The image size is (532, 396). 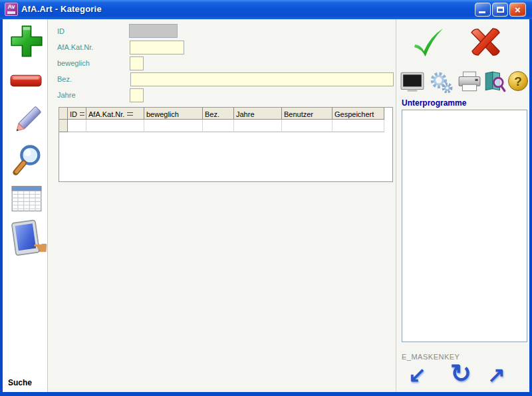 What do you see at coordinates (64, 114) in the screenshot?
I see `grid-selector-header` at bounding box center [64, 114].